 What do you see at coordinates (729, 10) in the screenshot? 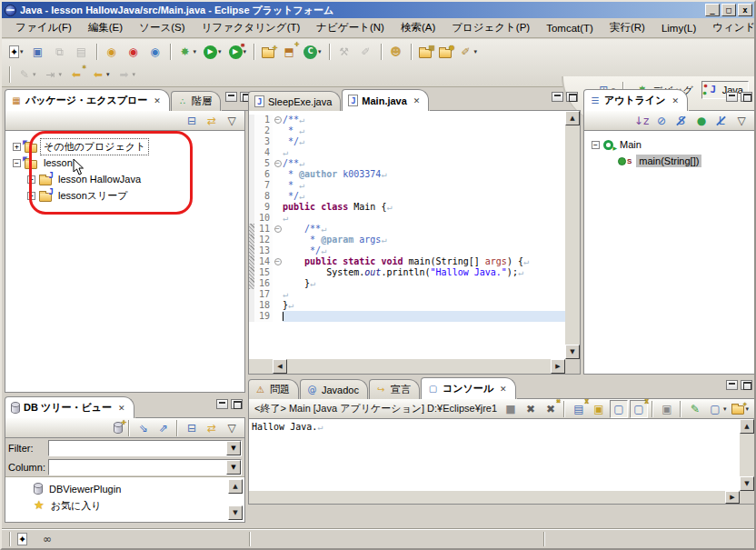
I see `maximize-window-button: □` at bounding box center [729, 10].